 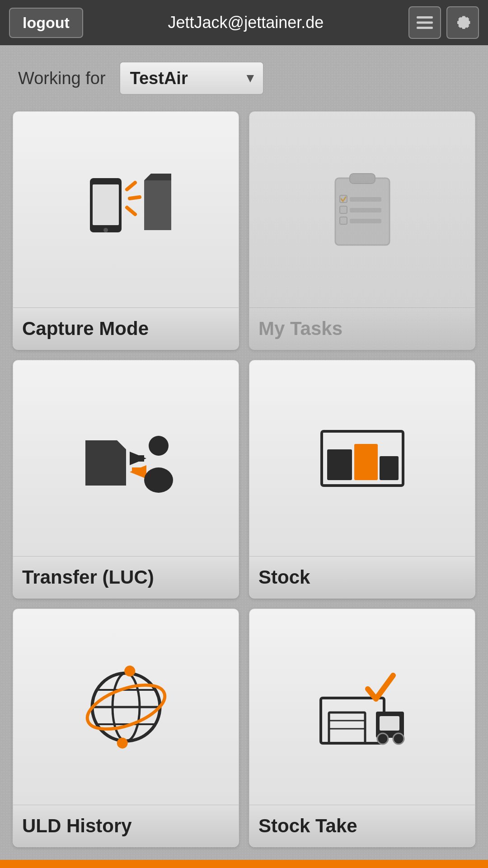 What do you see at coordinates (126, 210) in the screenshot?
I see `capture-mode-icon` at bounding box center [126, 210].